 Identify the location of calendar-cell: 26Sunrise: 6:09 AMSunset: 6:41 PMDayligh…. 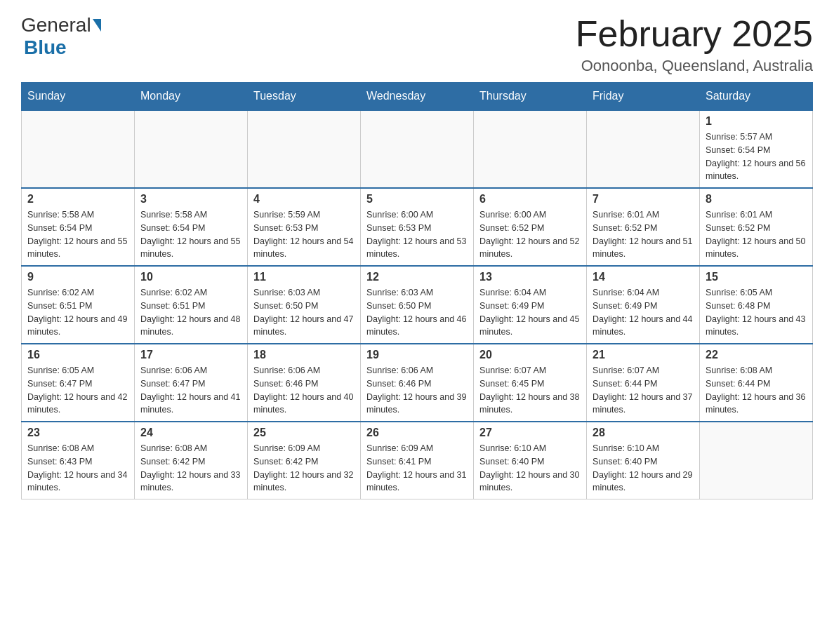
(417, 460).